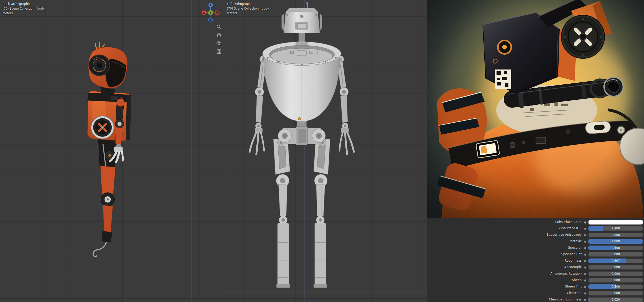 The height and width of the screenshot is (302, 644). What do you see at coordinates (536, 235) in the screenshot?
I see `prop-row-subsurface-anisotropy: Subsurface Anisotropy0.000` at bounding box center [536, 235].